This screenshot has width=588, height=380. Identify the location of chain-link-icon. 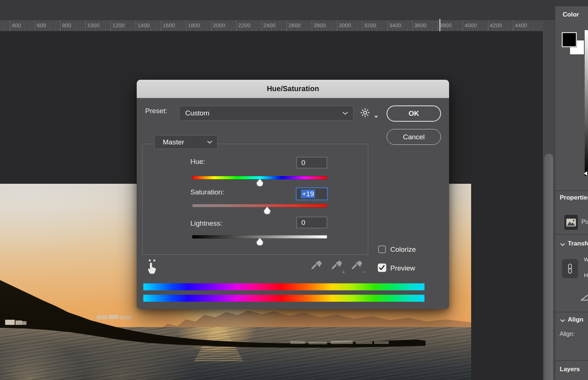
(570, 269).